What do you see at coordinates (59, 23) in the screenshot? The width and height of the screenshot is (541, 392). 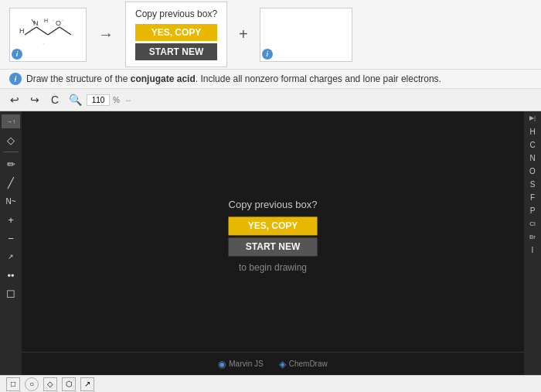 I see `svg-text: O` at bounding box center [59, 23].